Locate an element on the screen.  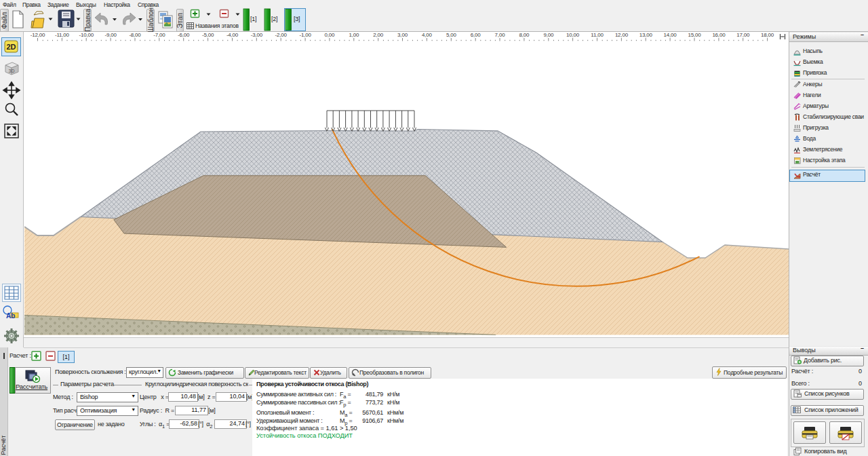
svg-text: 13,00 is located at coordinates (646, 35).